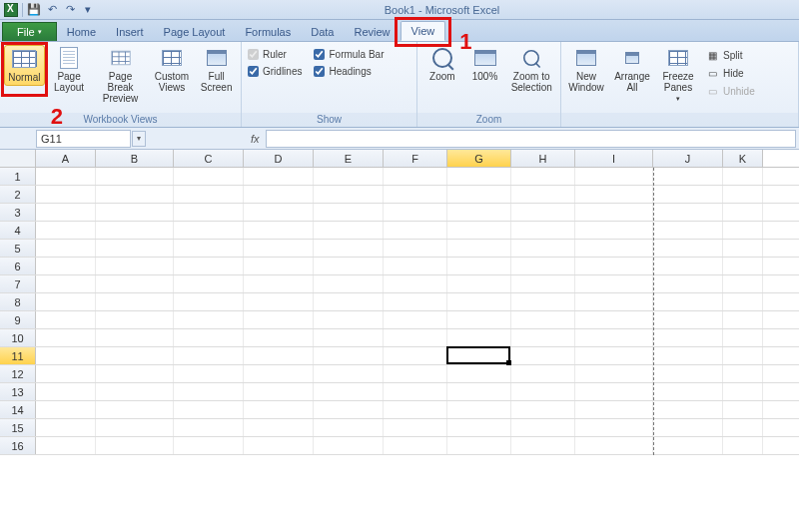 This screenshot has height=532, width=799. I want to click on column-header-J: J, so click(688, 158).